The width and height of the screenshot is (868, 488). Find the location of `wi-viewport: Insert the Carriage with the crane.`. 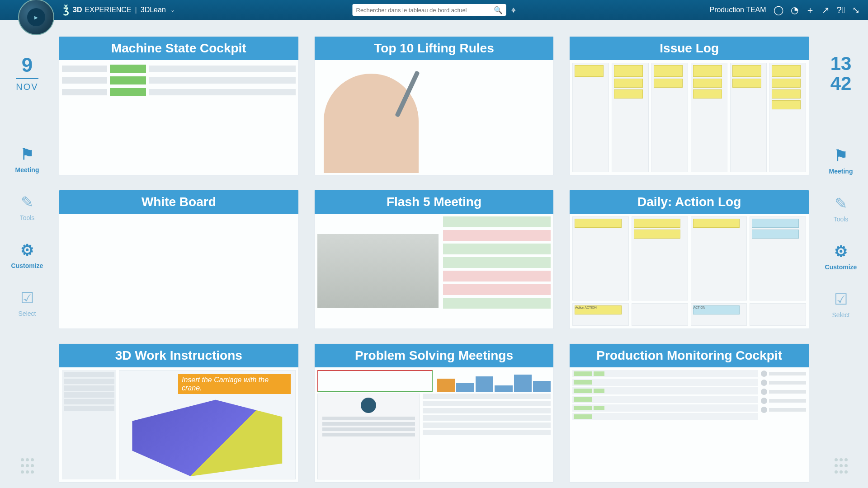

wi-viewport: Insert the Carriage with the crane. is located at coordinates (207, 425).